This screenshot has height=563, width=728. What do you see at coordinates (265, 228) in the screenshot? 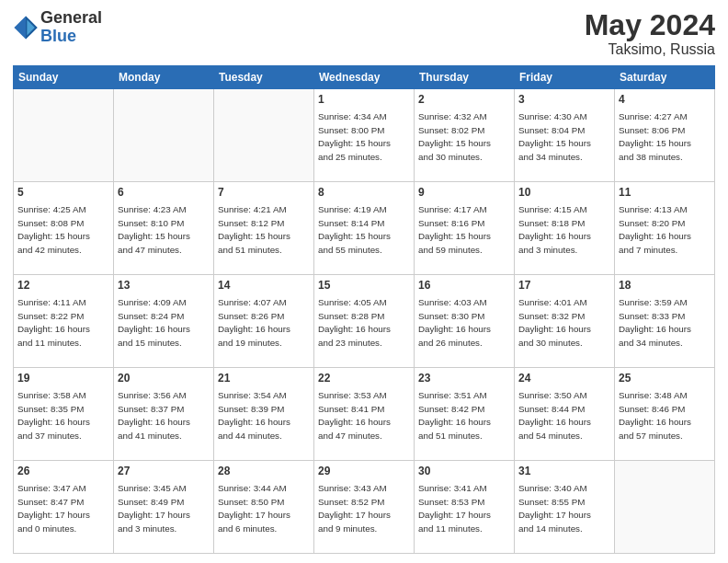
I see `calendar-cell: 7Sunrise: 4:21 AMSunset: 8:12 PMDaylight…` at bounding box center [265, 228].